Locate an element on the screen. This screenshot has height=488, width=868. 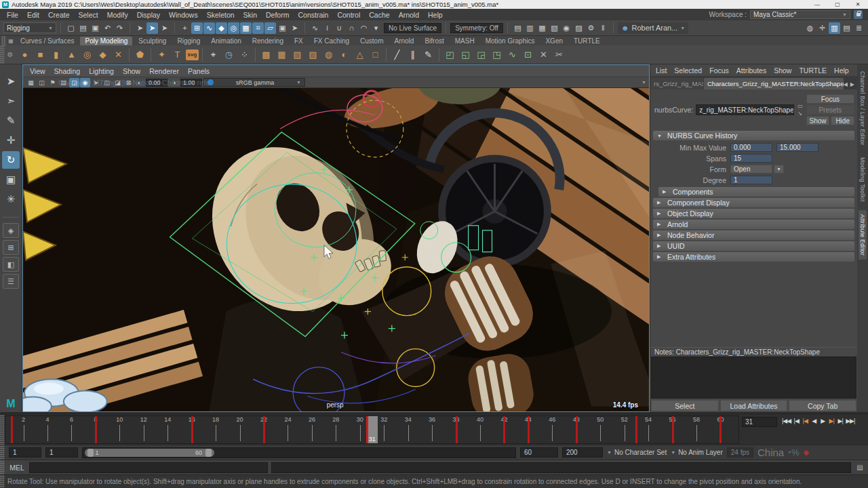
step-back-frame-button: |◀ is located at coordinates (796, 421).